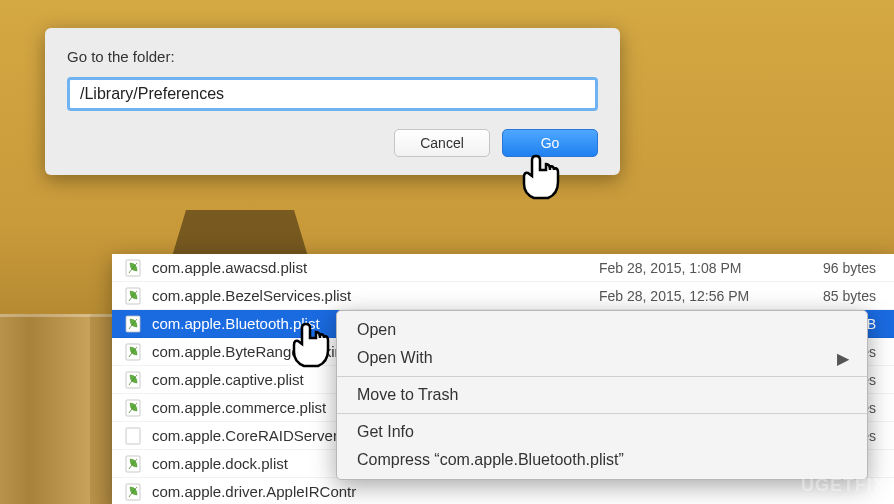 This screenshot has height=504, width=894. Describe the element at coordinates (602, 358) in the screenshot. I see `menu-open-with: Open With ▶` at that location.